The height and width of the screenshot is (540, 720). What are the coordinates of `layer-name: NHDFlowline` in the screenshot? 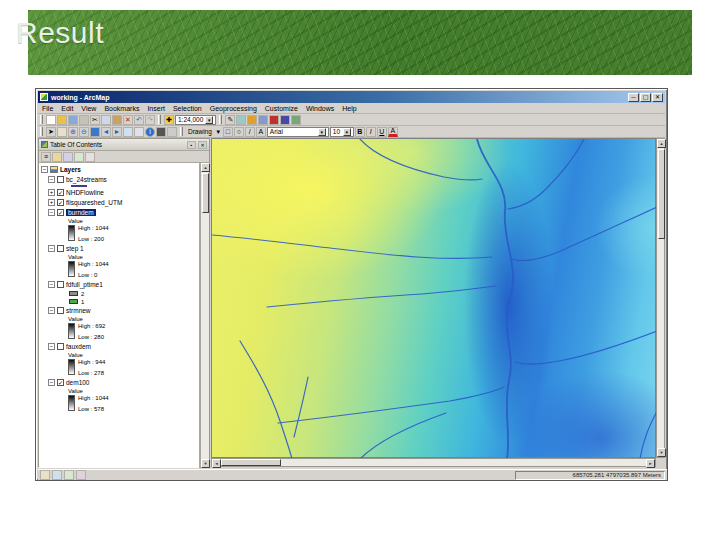 It's located at (85, 192).